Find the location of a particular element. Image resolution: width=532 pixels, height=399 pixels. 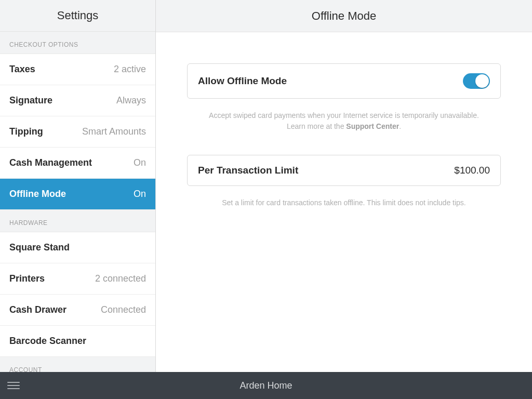

sidebar-item-label: Cash Drawer is located at coordinates (38, 310).